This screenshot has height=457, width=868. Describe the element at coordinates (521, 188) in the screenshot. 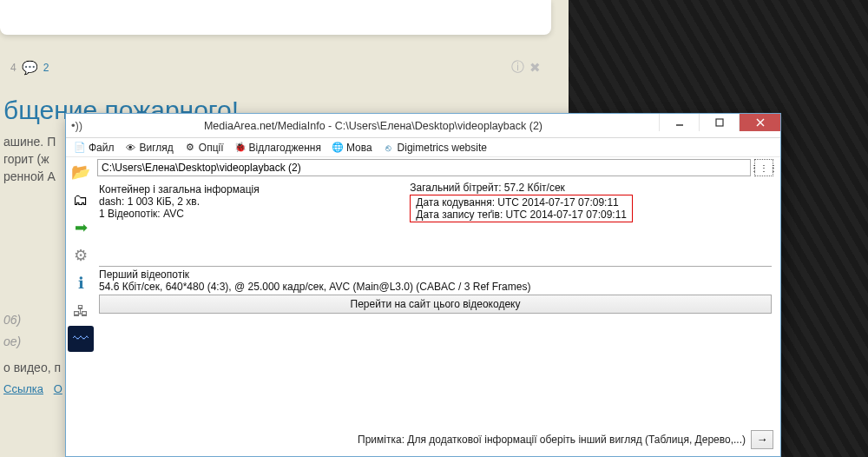

I see `overall-bitrate: Загальний бітрейт: 57.2 Кбіт/сек` at that location.